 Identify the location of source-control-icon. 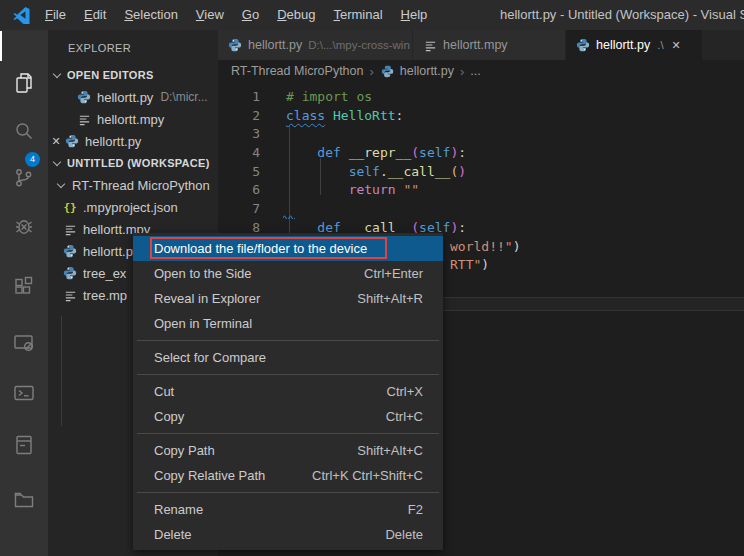
(24, 178).